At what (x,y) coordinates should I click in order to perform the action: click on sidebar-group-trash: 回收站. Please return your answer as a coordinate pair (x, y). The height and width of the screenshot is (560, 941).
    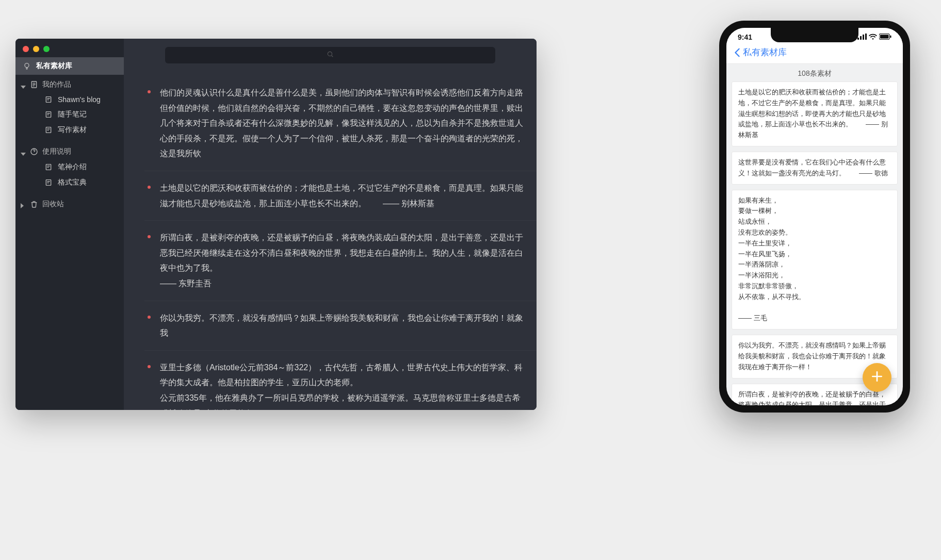
    Looking at the image, I should click on (70, 203).